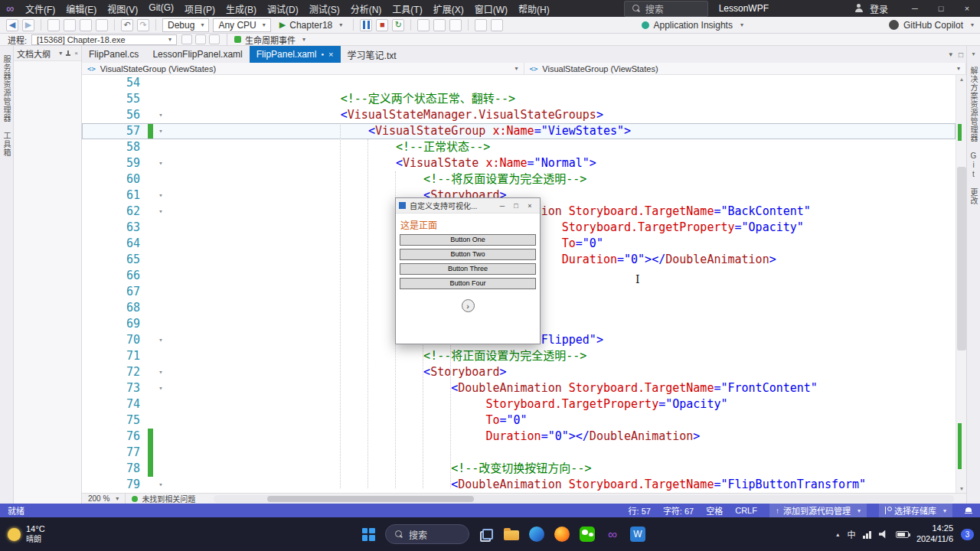  I want to click on chevron-down-icon: ▾, so click(974, 54).